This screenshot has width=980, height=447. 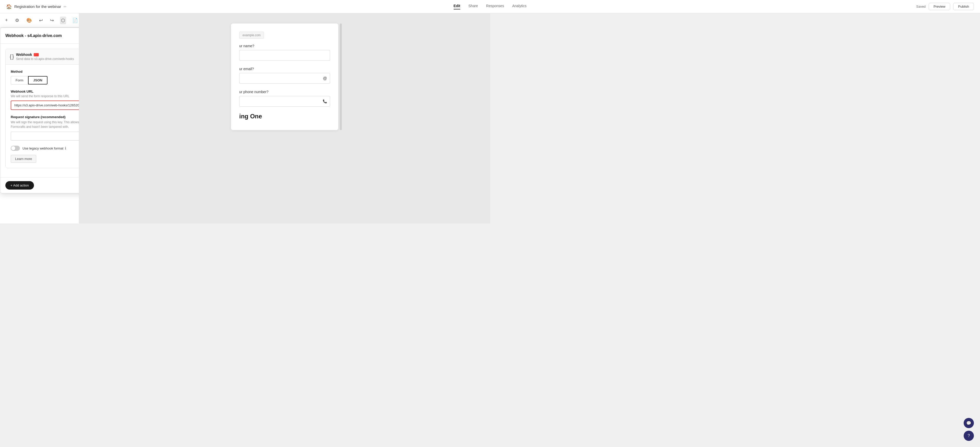 What do you see at coordinates (285, 78) in the screenshot?
I see `email-input-wrap: @` at bounding box center [285, 78].